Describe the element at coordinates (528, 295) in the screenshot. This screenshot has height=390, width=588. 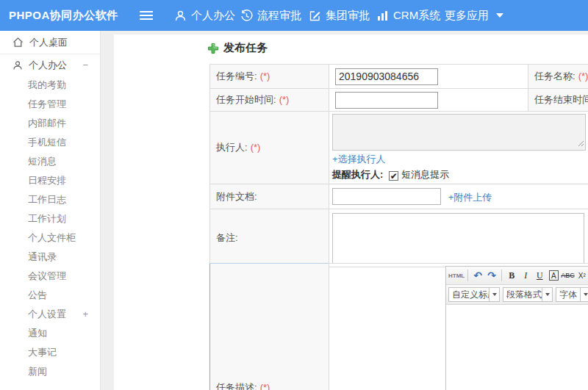
I see `paragraph-format-select: 段落格式` at that location.